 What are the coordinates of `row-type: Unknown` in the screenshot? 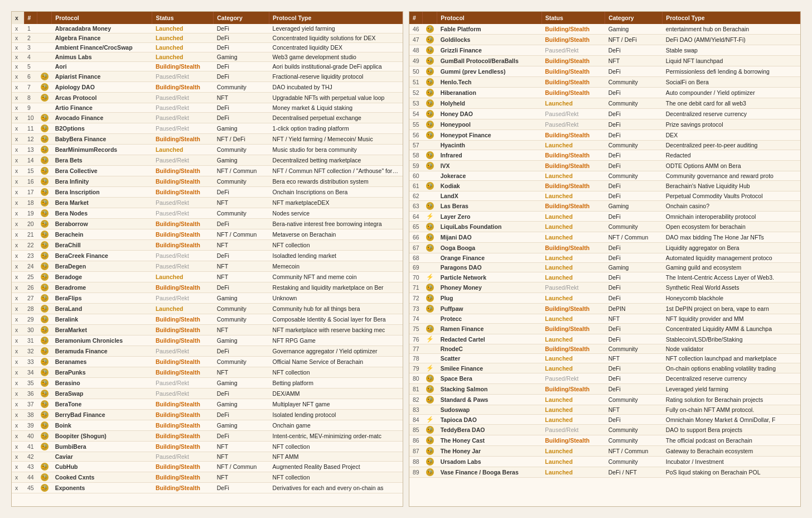 It's located at (336, 298).